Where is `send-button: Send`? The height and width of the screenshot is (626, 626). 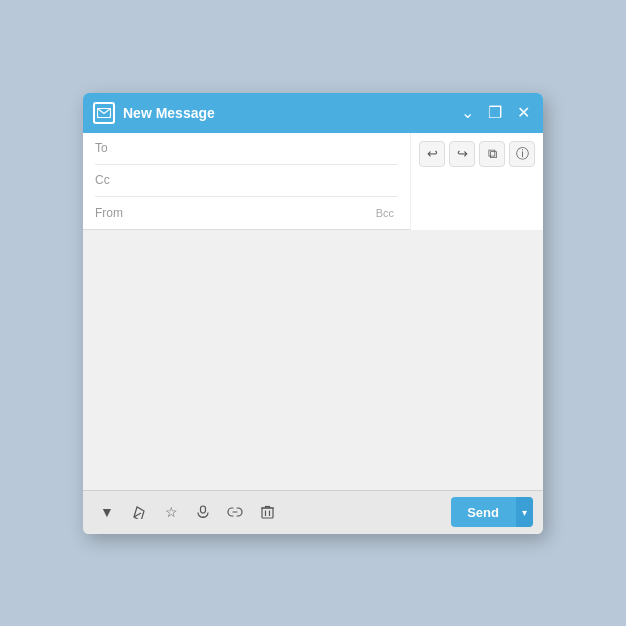
send-button: Send is located at coordinates (483, 512).